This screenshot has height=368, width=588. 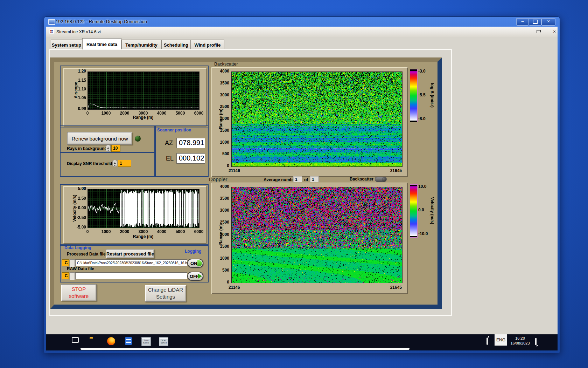 I want to click on app-window-title: StreamLine XR v14-6.vi, so click(x=78, y=32).